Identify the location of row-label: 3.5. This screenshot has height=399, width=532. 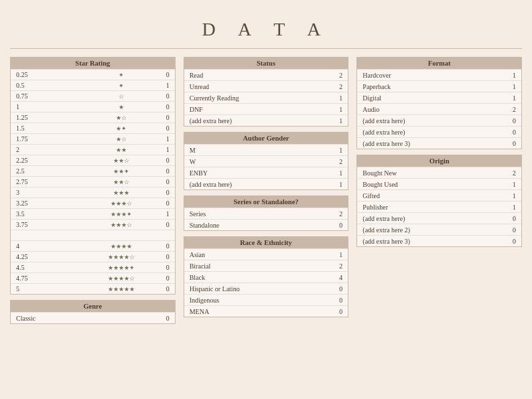
(51, 214).